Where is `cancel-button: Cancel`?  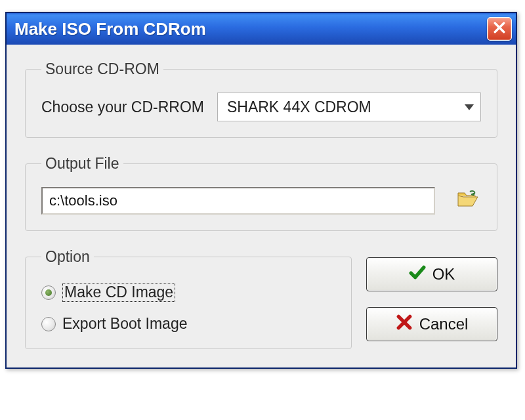 cancel-button: Cancel is located at coordinates (432, 324).